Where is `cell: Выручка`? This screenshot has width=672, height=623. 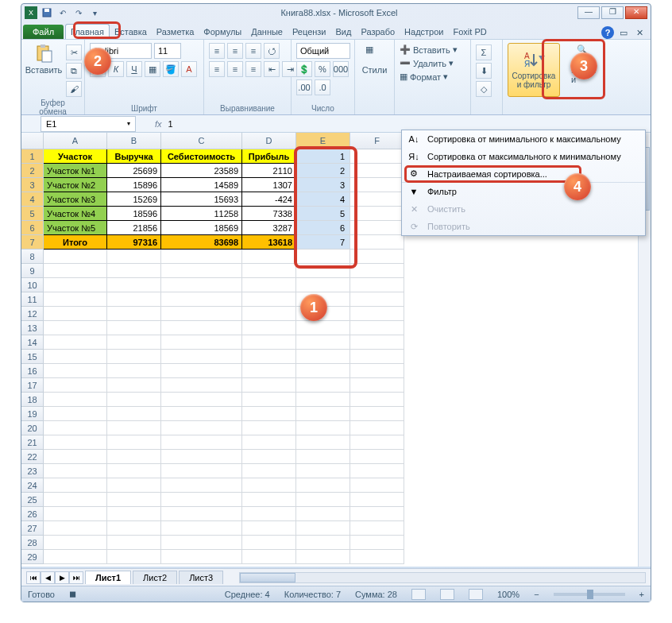
cell: Выручка is located at coordinates (134, 157).